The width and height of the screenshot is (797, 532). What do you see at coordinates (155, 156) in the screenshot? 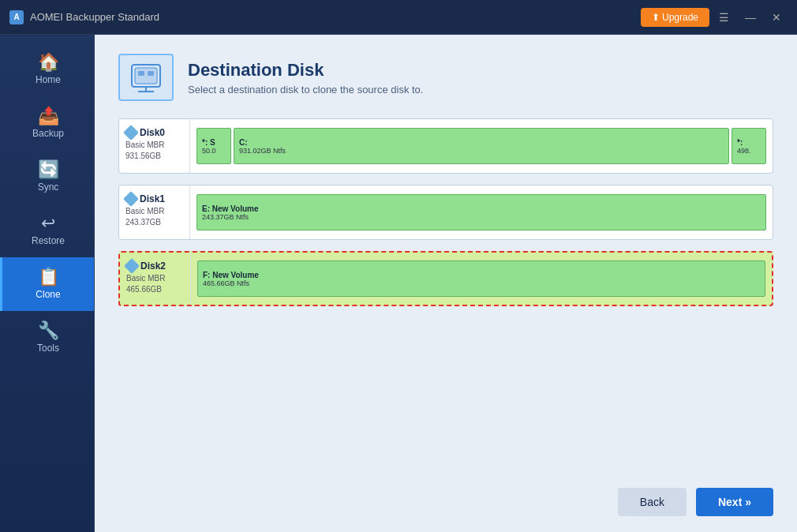
I see `disk0-size: 931.56GB` at bounding box center [155, 156].